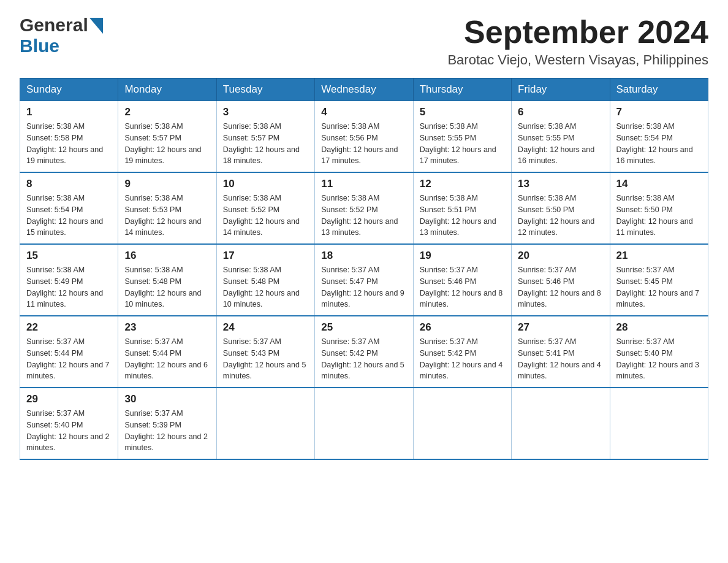 The width and height of the screenshot is (728, 563). Describe the element at coordinates (167, 112) in the screenshot. I see `day-number: 2` at that location.